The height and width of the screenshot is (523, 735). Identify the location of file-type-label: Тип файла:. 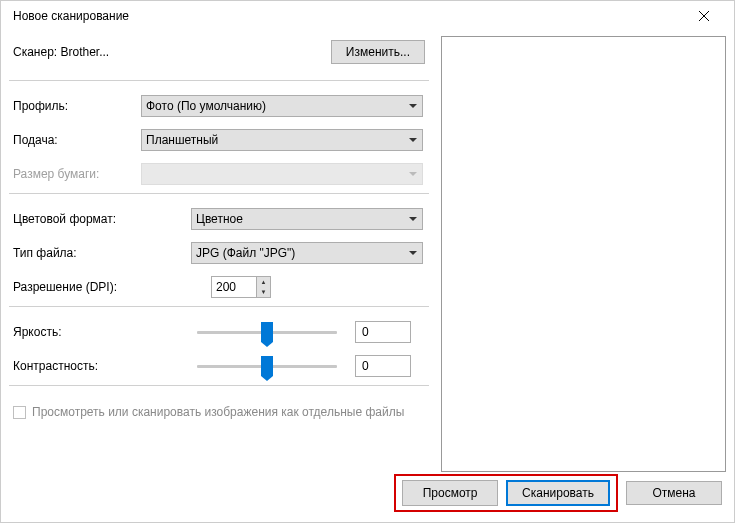
(77, 253).